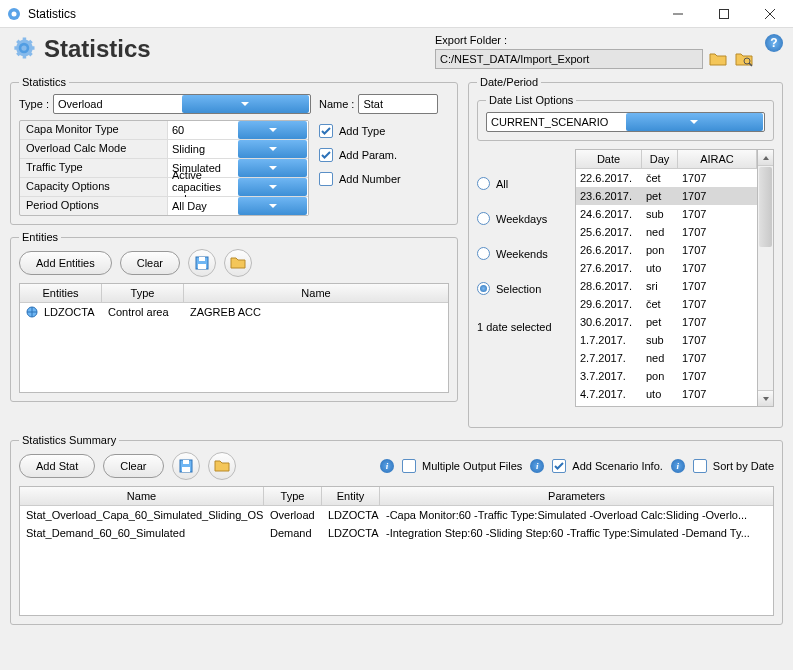  Describe the element at coordinates (202, 263) in the screenshot. I see `save-entities-button` at that location.